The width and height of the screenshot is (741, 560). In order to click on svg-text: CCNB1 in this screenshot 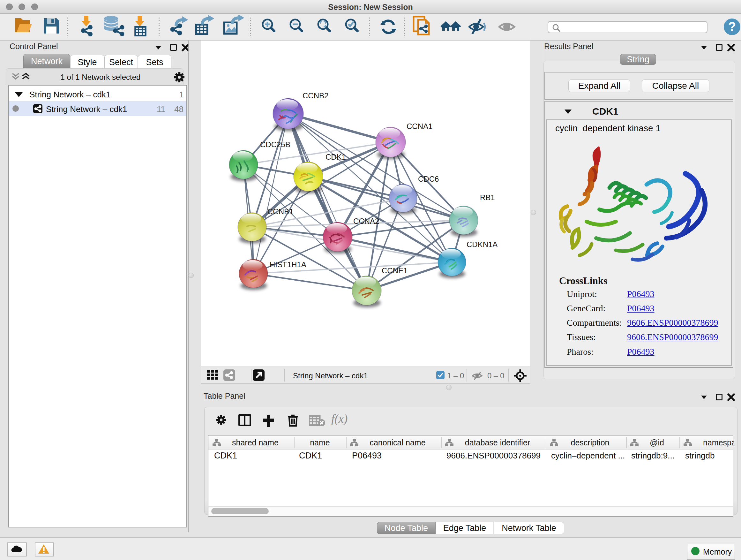, I will do `click(280, 211)`.